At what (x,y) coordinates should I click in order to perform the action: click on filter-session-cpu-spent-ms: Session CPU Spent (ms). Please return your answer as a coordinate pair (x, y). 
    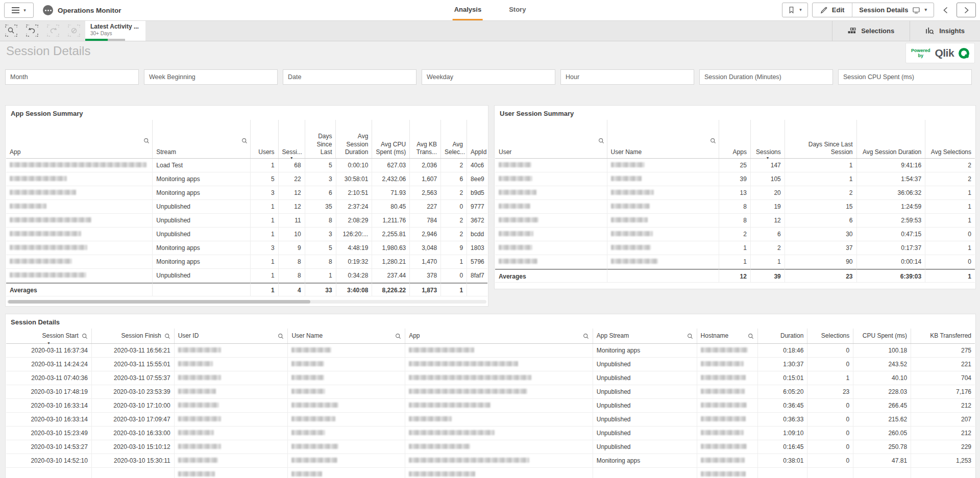
    Looking at the image, I should click on (905, 77).